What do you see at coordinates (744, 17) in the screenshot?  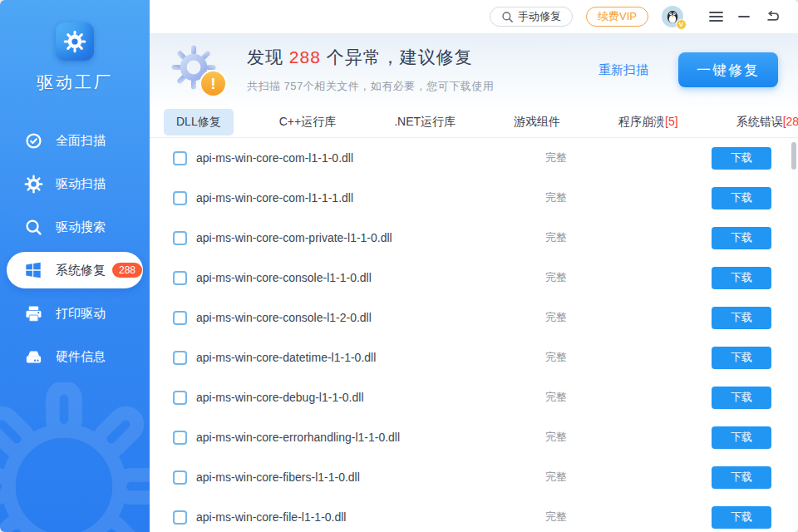 I see `minimize-button` at bounding box center [744, 17].